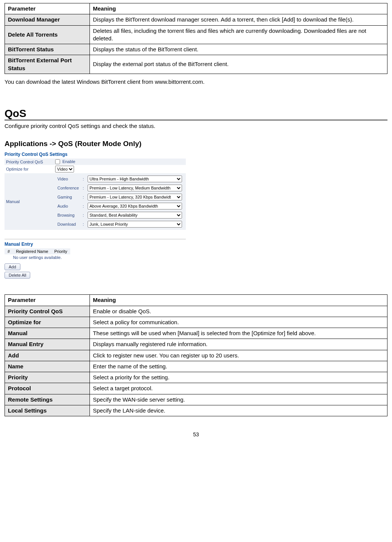 This screenshot has width=392, height=542. What do you see at coordinates (239, 322) in the screenshot?
I see `param-meaning: Select a policy for communication.` at bounding box center [239, 322].